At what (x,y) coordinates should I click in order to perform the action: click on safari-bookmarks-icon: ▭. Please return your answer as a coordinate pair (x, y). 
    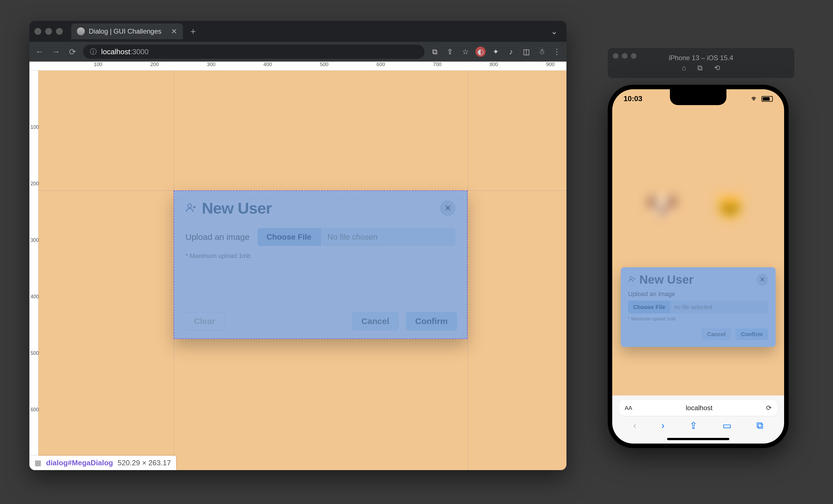
    Looking at the image, I should click on (727, 426).